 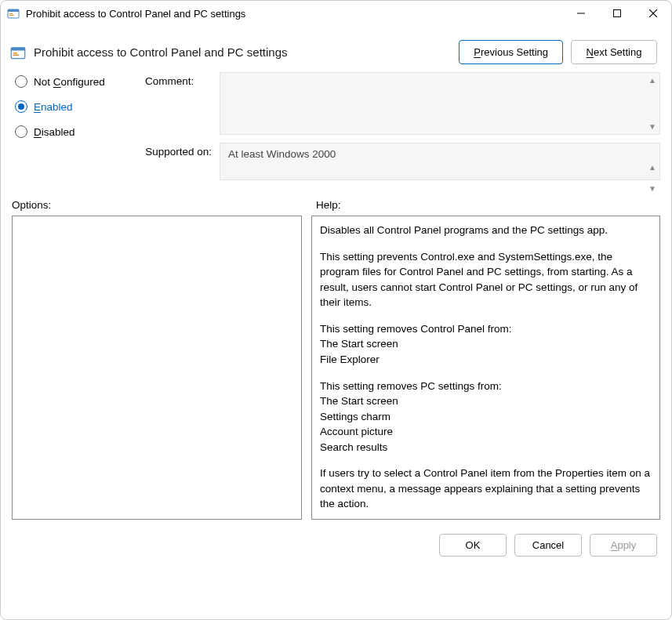 I want to click on state-radio-group: Not Configured Enabled Disabled, so click(x=78, y=126).